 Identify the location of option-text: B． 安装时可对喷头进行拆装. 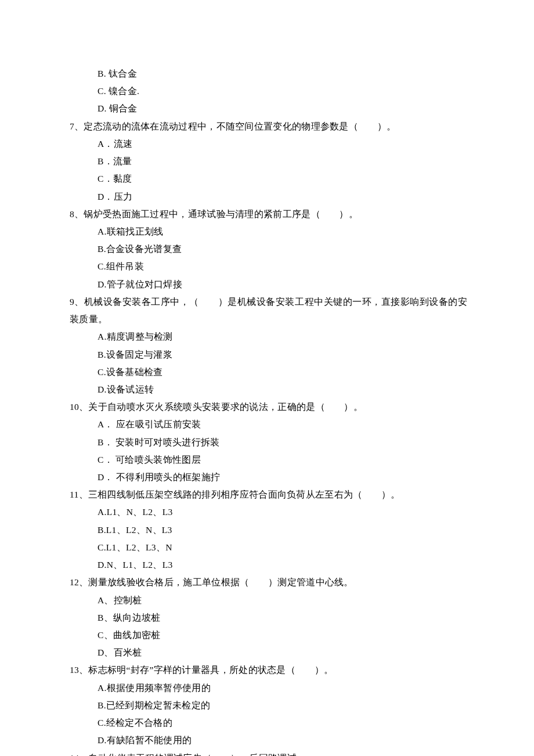
(268, 442).